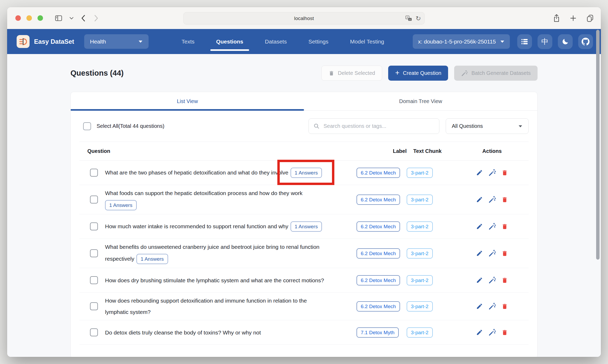  Describe the element at coordinates (461, 42) in the screenshot. I see `model-select: x: doubao-1-5-pro-256k-250115` at that location.